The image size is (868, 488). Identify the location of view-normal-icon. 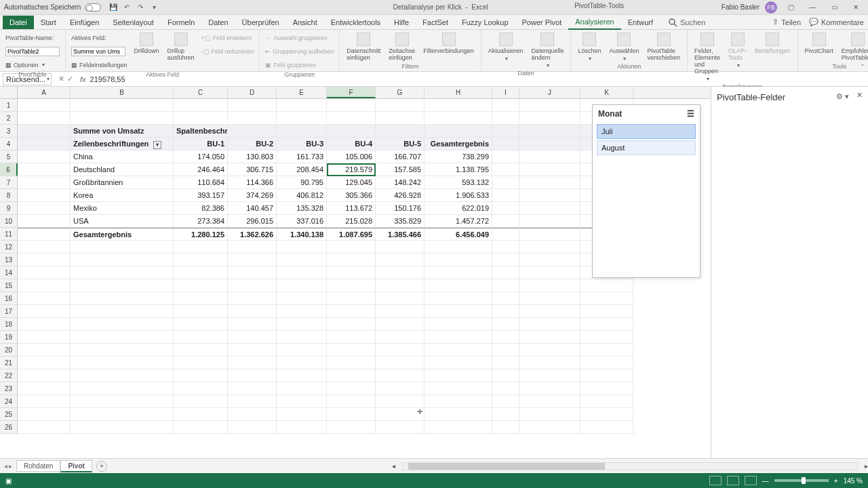
(715, 481).